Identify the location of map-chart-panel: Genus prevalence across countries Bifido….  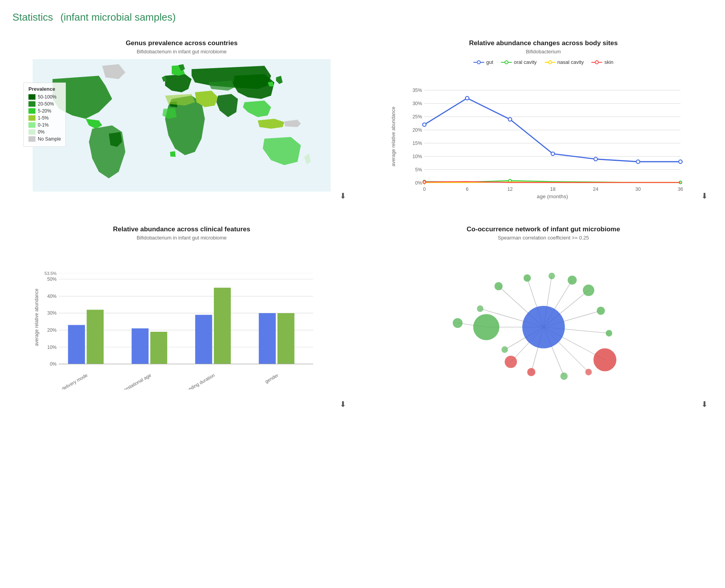
(182, 118).